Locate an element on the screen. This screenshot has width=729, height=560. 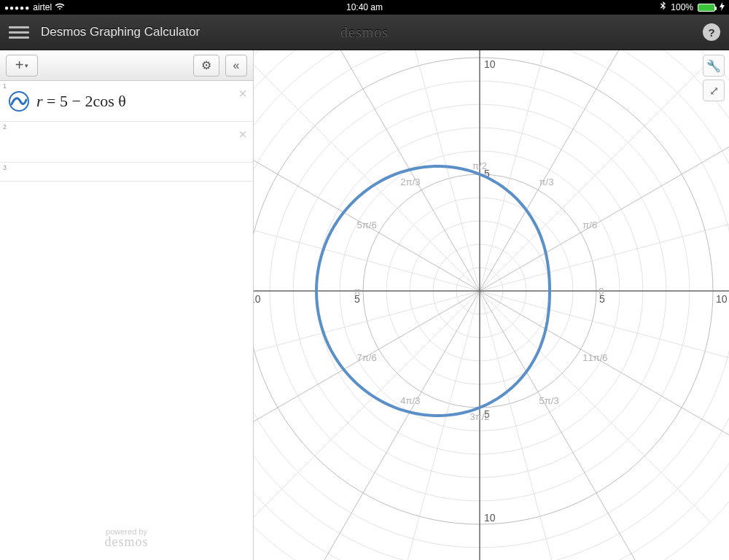
brand-logo: desmos is located at coordinates (364, 32).